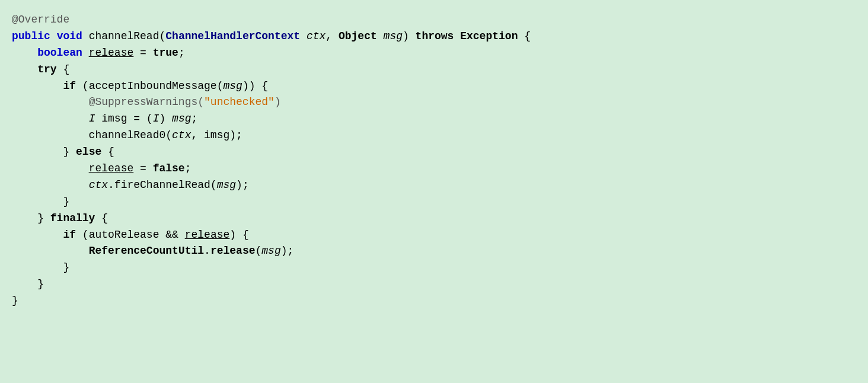 This screenshot has width=868, height=383. I want to click on code-line-13: } finally {, so click(434, 219).